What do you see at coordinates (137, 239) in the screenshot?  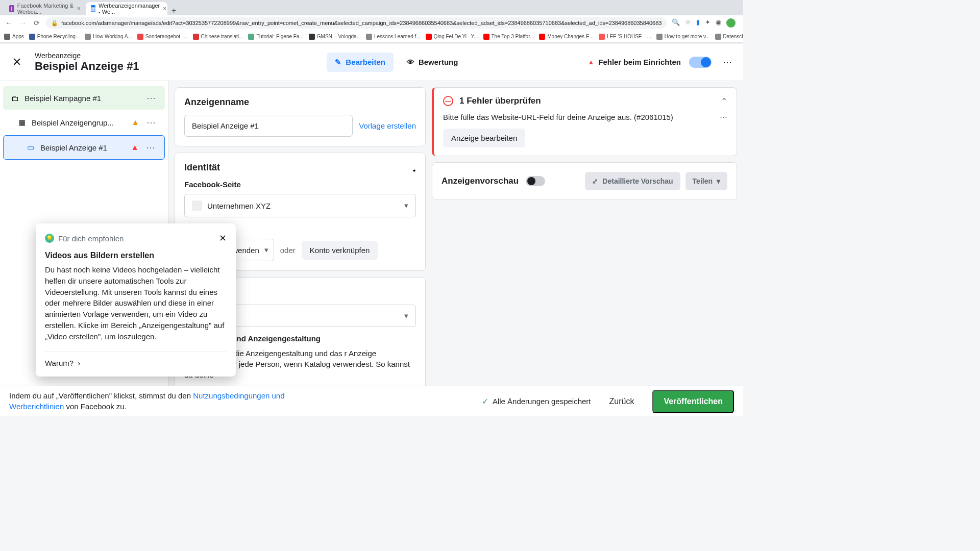 I see `popover-label: Für dich empfohlen` at bounding box center [137, 239].